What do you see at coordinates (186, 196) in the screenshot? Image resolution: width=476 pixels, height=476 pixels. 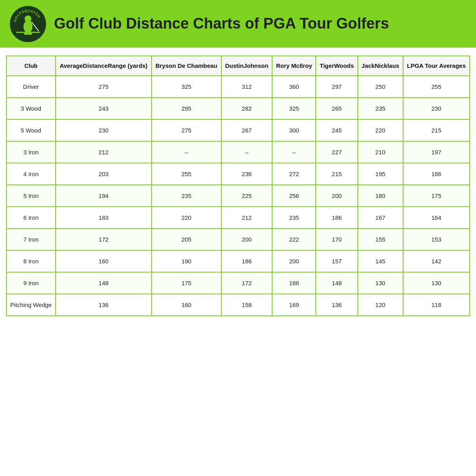 I see `cell-bryson-5: 235` at bounding box center [186, 196].